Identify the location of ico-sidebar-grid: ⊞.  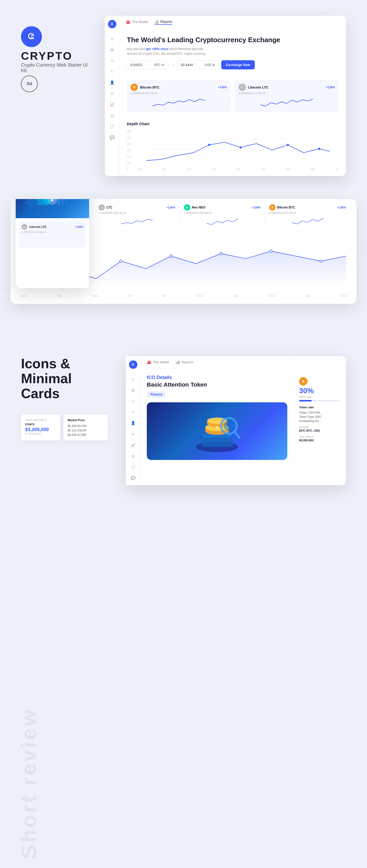
(133, 434).